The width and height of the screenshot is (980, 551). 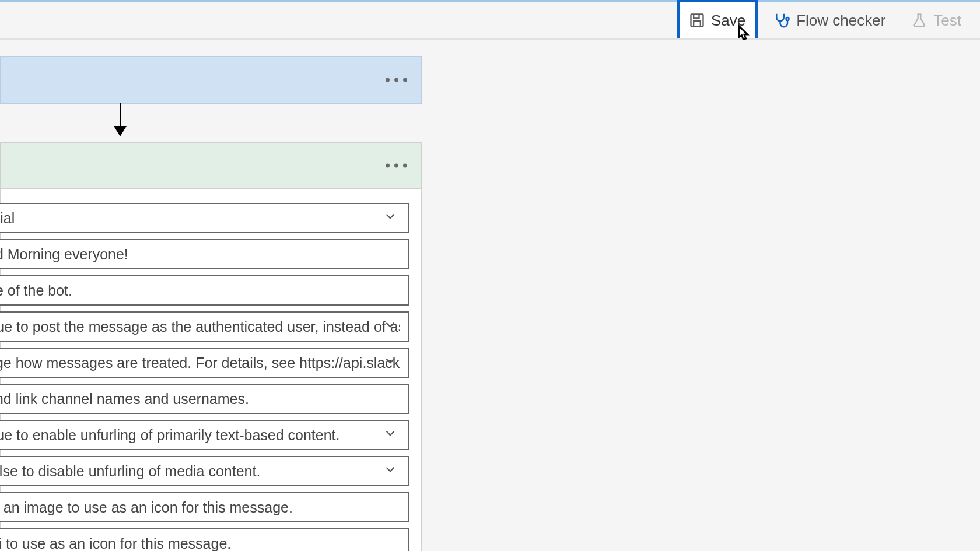 What do you see at coordinates (130, 471) in the screenshot?
I see `unfurl-media-field-text: false to disable unfurling of media cont…` at bounding box center [130, 471].